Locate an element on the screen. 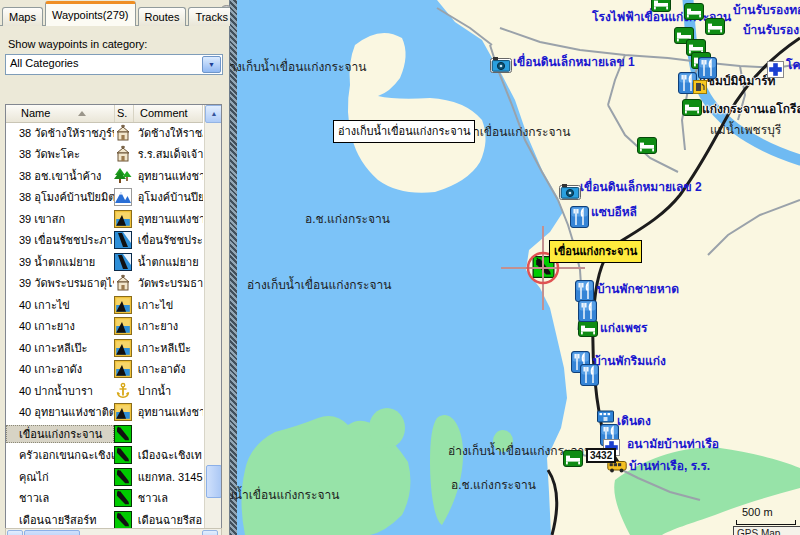 This screenshot has width=800, height=535. tab-waypoints: Waypoints(279) is located at coordinates (90, 14).